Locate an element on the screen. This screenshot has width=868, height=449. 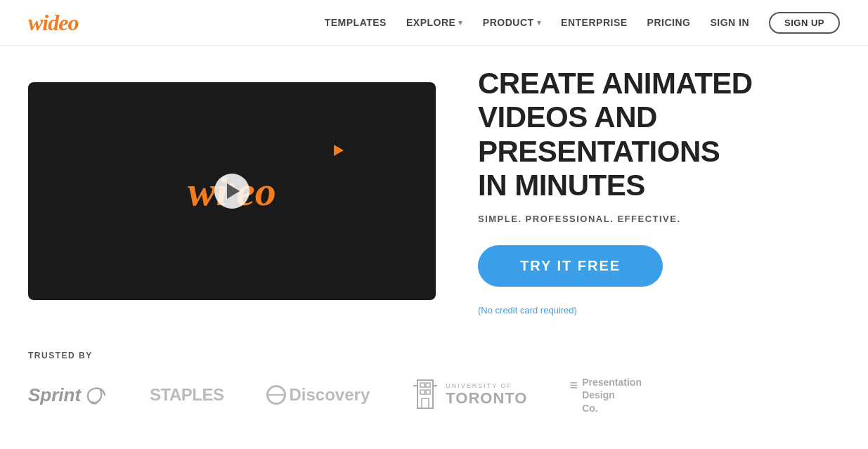
nav-link-templates: TEMPLATES is located at coordinates (356, 22).